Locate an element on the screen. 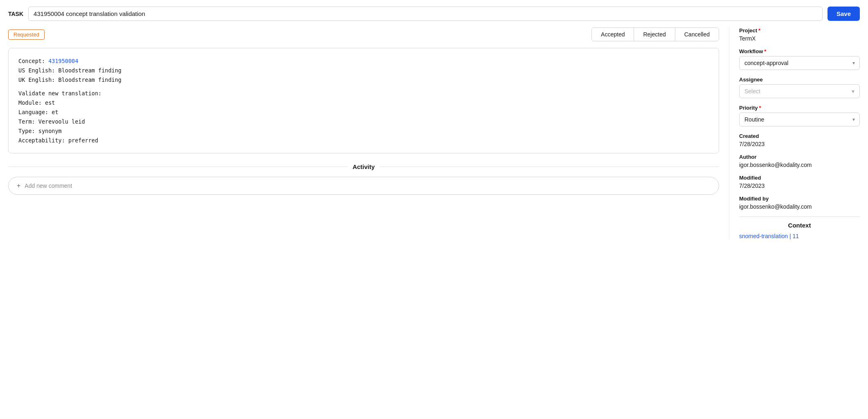  rejected-button: Rejected is located at coordinates (654, 34).